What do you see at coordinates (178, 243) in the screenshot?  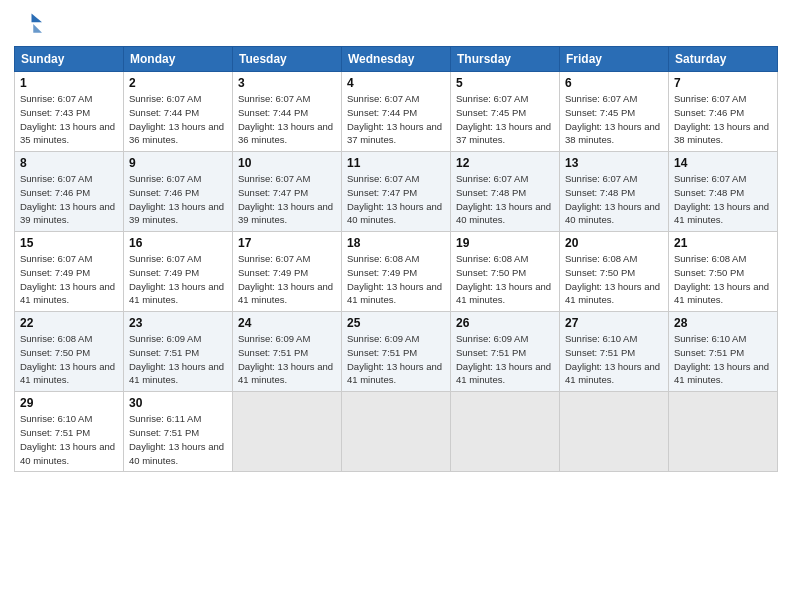 I see `day-number: 16` at bounding box center [178, 243].